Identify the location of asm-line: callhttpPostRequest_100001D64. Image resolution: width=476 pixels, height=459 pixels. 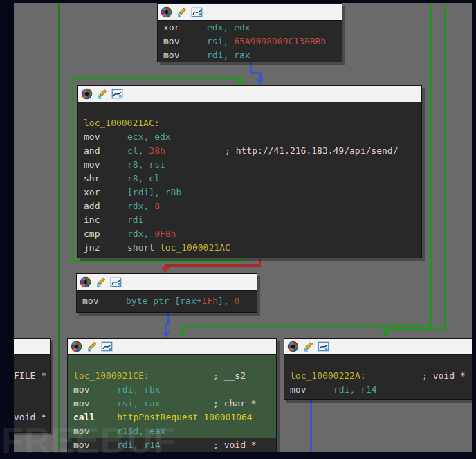
(172, 417).